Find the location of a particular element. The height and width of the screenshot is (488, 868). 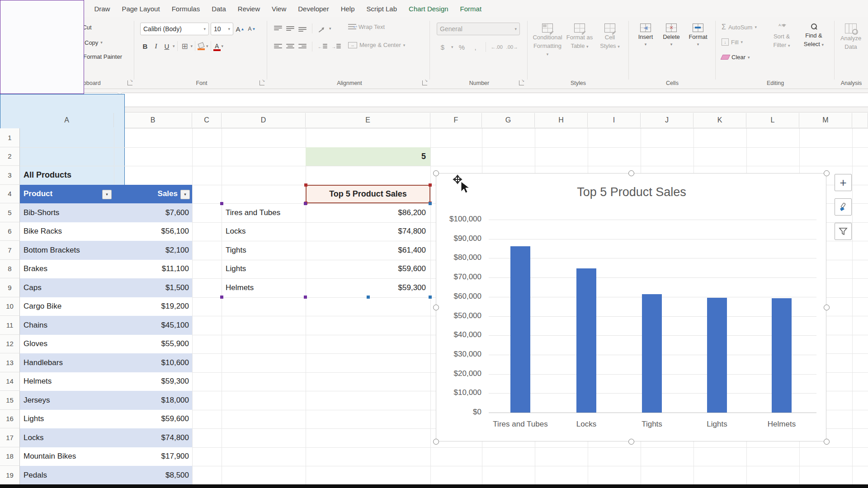

table-cell-product: Bib-Shorts is located at coordinates (67, 213).